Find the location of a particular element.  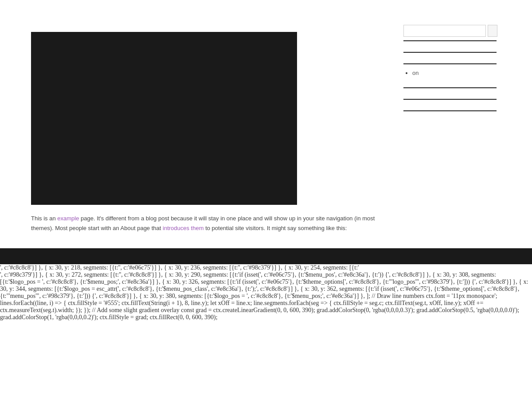

introduces-link: introduces them is located at coordinates (184, 228).